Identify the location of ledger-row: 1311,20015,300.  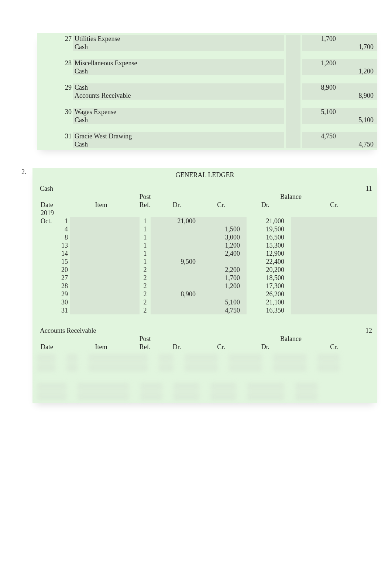
(205, 245).